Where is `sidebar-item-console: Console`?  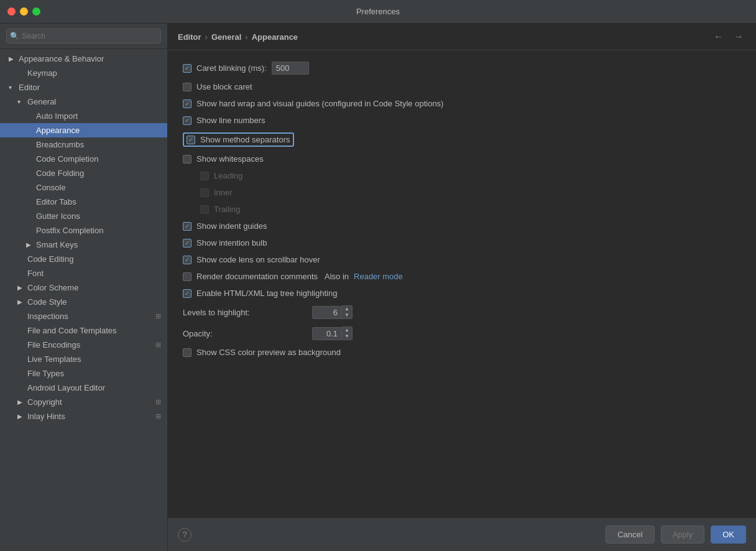 sidebar-item-console: Console is located at coordinates (83, 188).